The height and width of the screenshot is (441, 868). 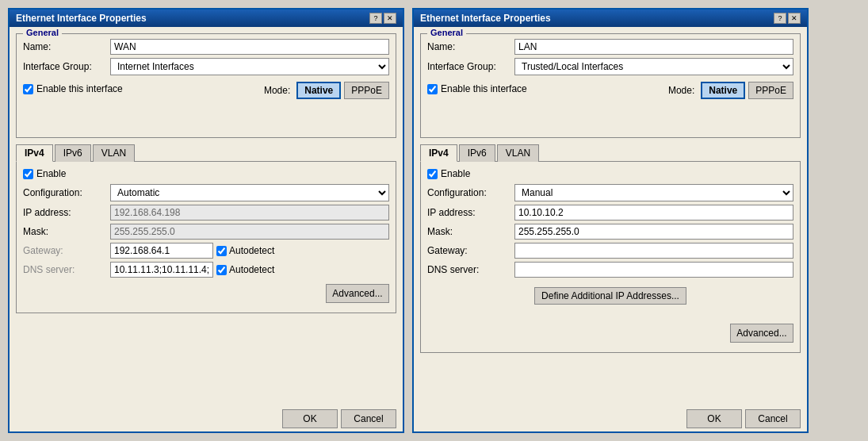 What do you see at coordinates (206, 153) in the screenshot?
I see `tabs-bar-wan: IPv4 IPv6 VLAN` at bounding box center [206, 153].